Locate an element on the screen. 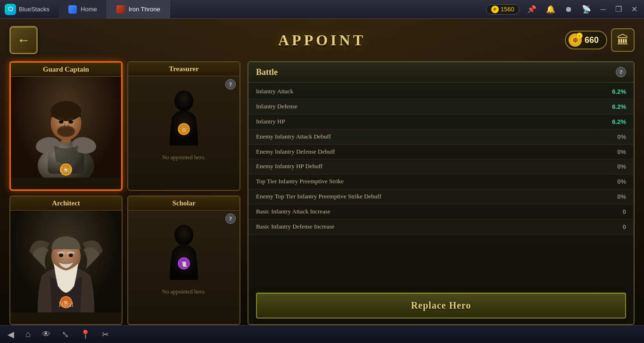 The image size is (644, 343). scholar-help: ? is located at coordinates (231, 219).